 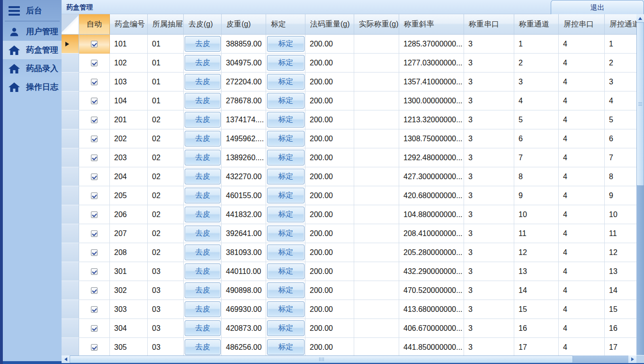 What do you see at coordinates (432, 177) in the screenshot?
I see `cell-slope: 427.300000000...` at bounding box center [432, 177].